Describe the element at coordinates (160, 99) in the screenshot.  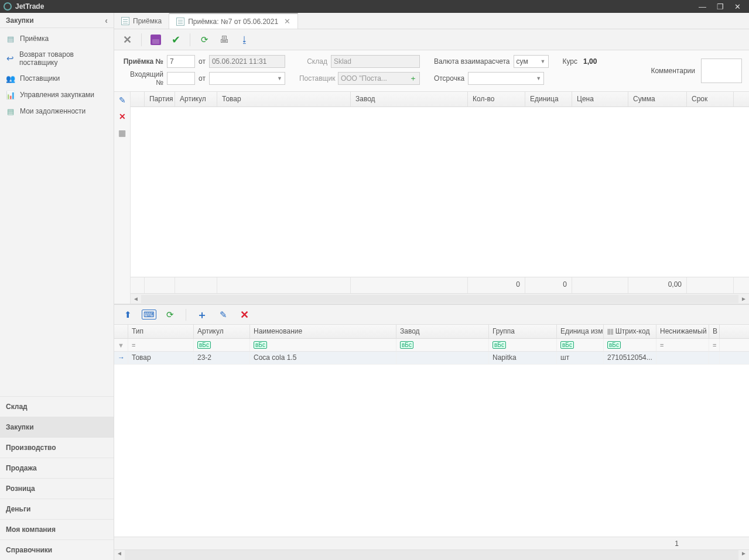
I see `grid-col-party: Партия` at that location.